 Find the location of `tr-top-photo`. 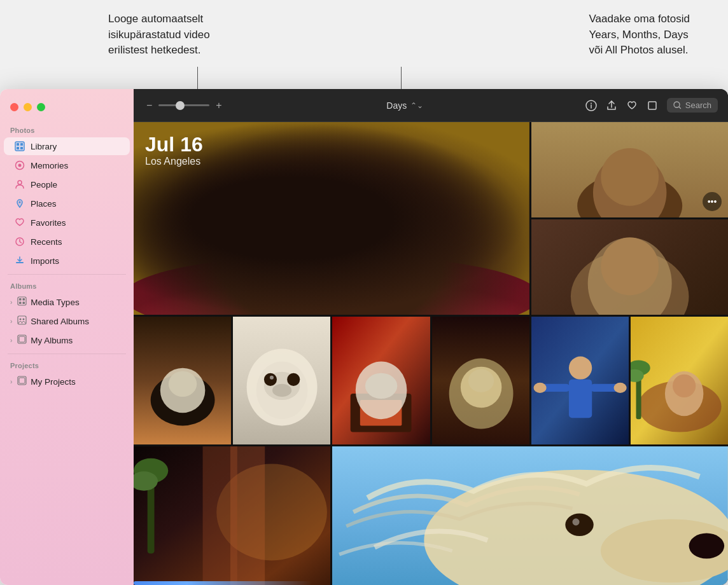

tr-top-photo is located at coordinates (630, 170).